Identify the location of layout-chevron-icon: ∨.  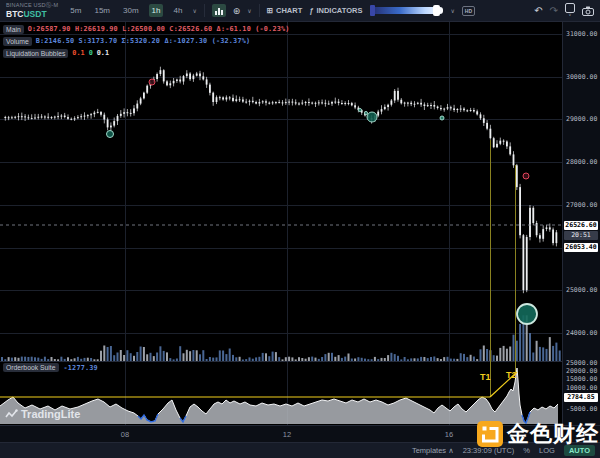
(570, 16).